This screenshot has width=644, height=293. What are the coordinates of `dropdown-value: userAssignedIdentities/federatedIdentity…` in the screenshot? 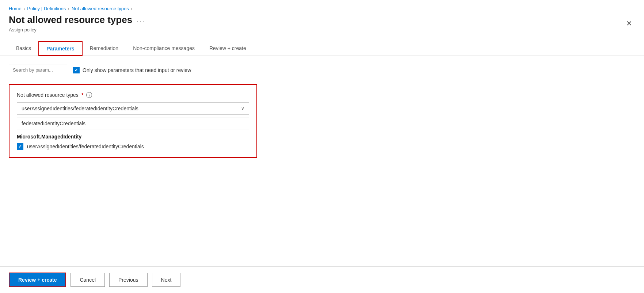 It's located at (80, 109).